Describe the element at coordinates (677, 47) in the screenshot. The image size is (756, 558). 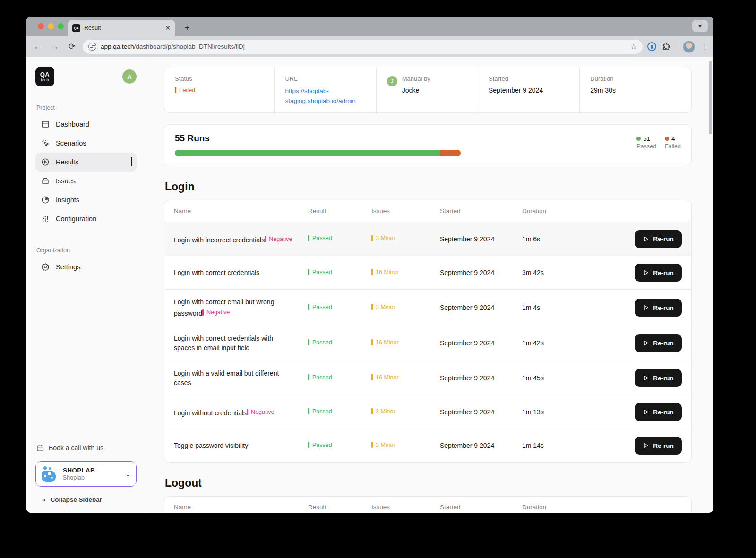
I see `toolbar-divider` at that location.